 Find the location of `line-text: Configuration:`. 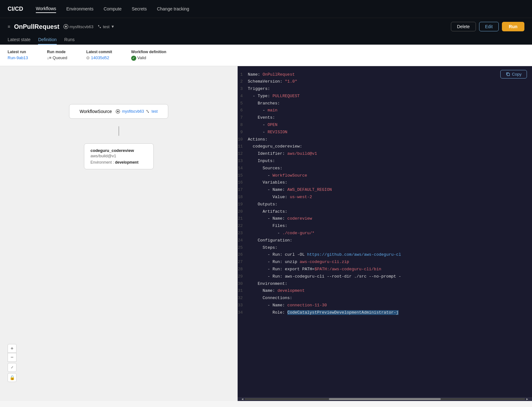

line-text: Configuration: is located at coordinates (387, 241).